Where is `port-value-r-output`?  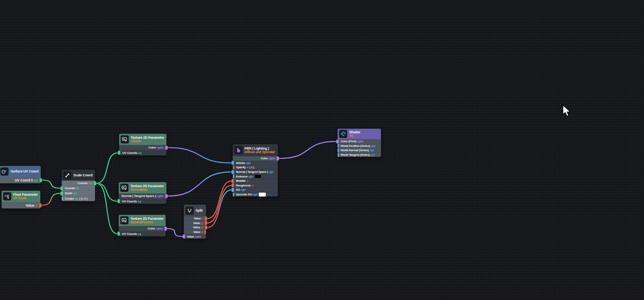 port-value-r-output is located at coordinates (206, 219).